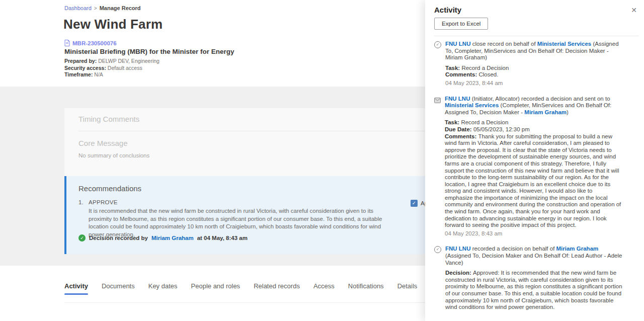  I want to click on tab-related-records: Related records, so click(277, 289).